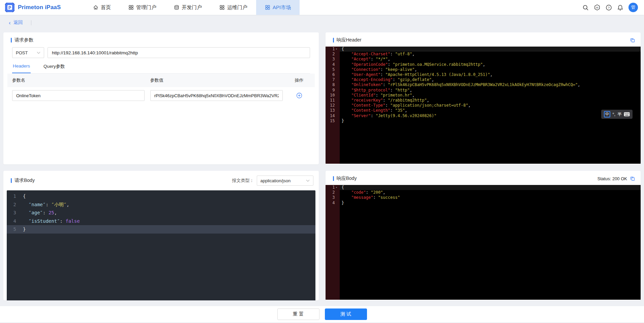 Image resolution: width=644 pixels, height=323 pixels. Describe the element at coordinates (299, 96) in the screenshot. I see `plus-circle-icon` at that location.